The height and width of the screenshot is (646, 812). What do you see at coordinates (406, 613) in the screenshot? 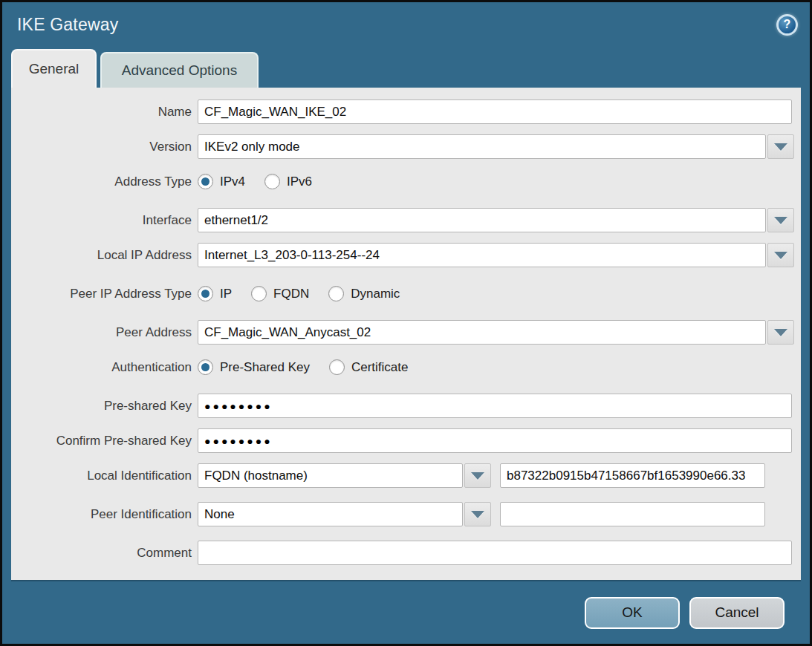
I see `dialog-footer: OK Cancel` at bounding box center [406, 613].